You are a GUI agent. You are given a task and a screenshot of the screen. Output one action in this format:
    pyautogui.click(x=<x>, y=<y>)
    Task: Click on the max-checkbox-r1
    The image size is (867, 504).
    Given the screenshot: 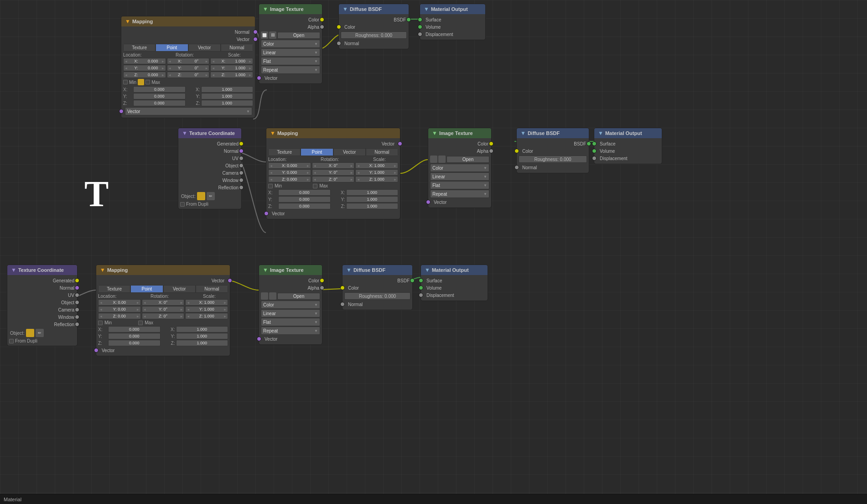 What is the action you would take?
    pyautogui.click(x=148, y=82)
    